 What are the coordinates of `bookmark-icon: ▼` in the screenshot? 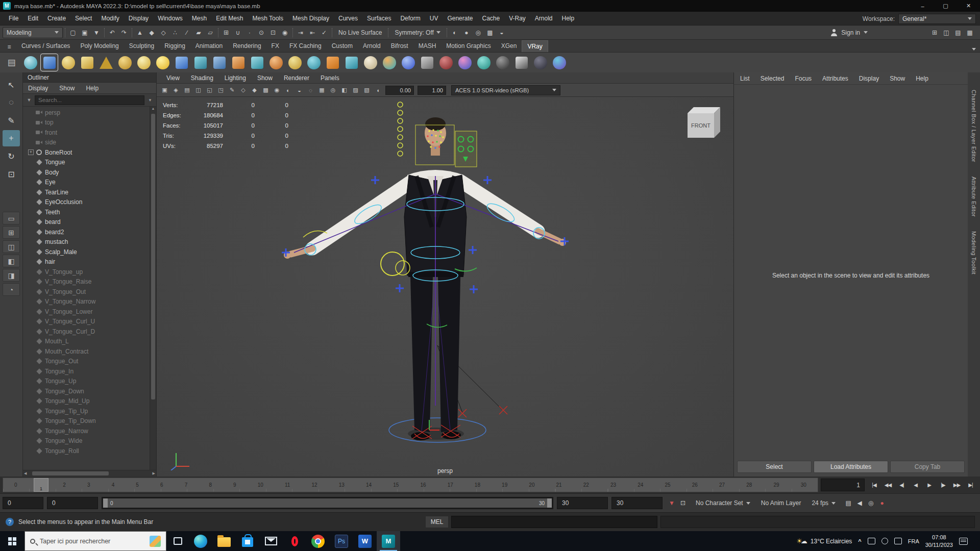 It's located at (672, 503).